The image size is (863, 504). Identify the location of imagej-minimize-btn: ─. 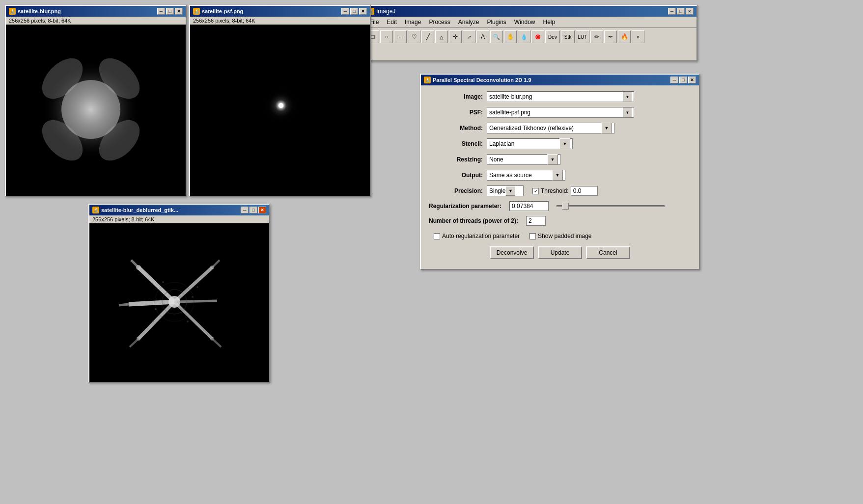
(672, 11).